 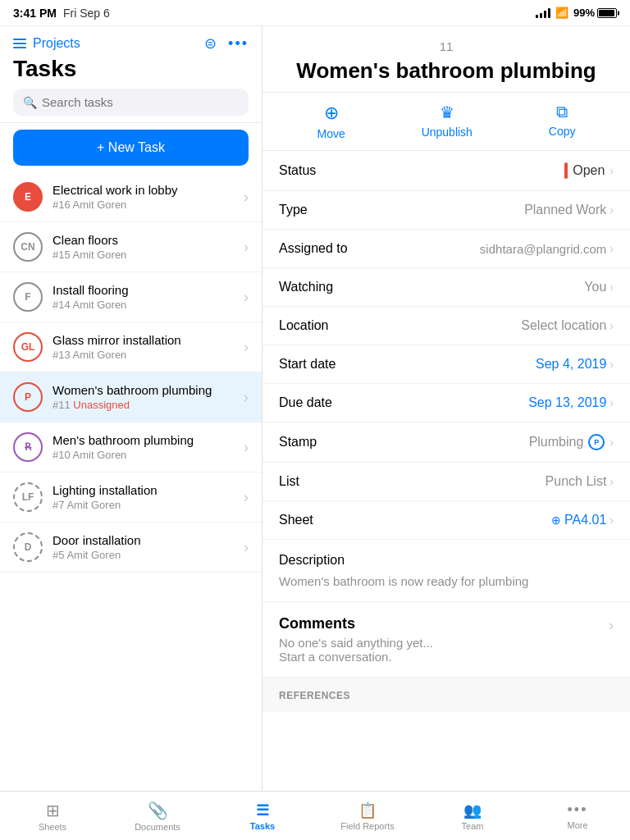 I want to click on stamp-label: Stamp, so click(x=298, y=442).